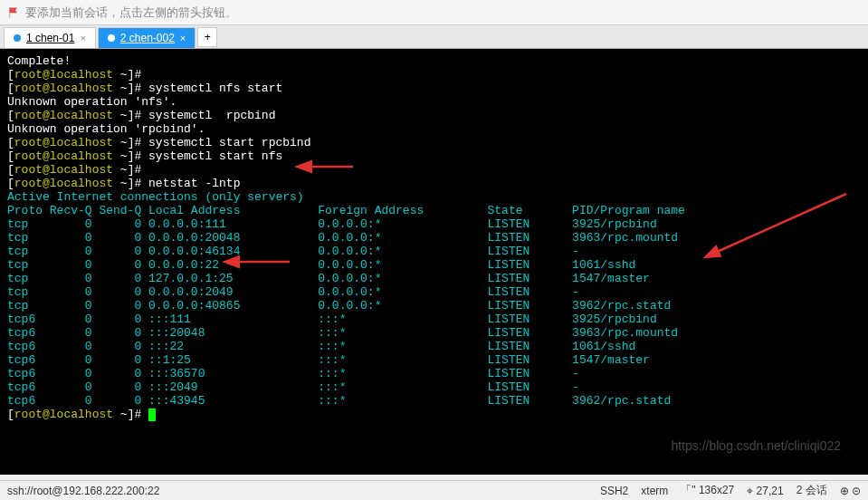  I want to click on netstat-row: tcp6 0 0 :::22 :::* LISTEN 1061/sshd, so click(434, 346).